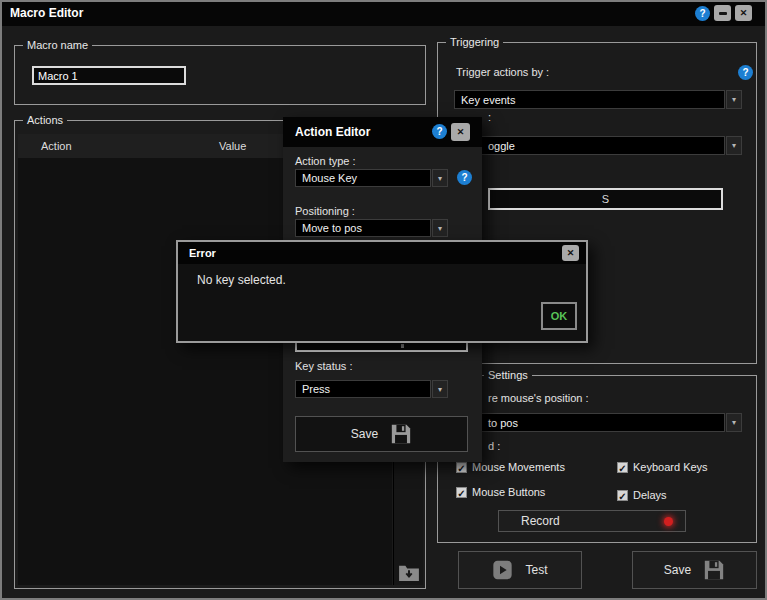 Image resolution: width=767 pixels, height=600 pixels. Describe the element at coordinates (559, 316) in the screenshot. I see `error-ok-button: OK` at that location.